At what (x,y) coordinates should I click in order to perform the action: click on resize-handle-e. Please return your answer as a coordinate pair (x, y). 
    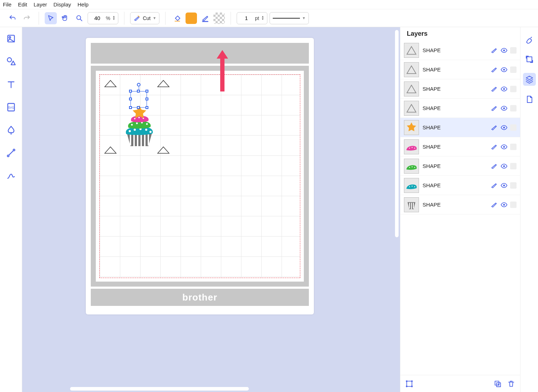
    Looking at the image, I should click on (147, 99).